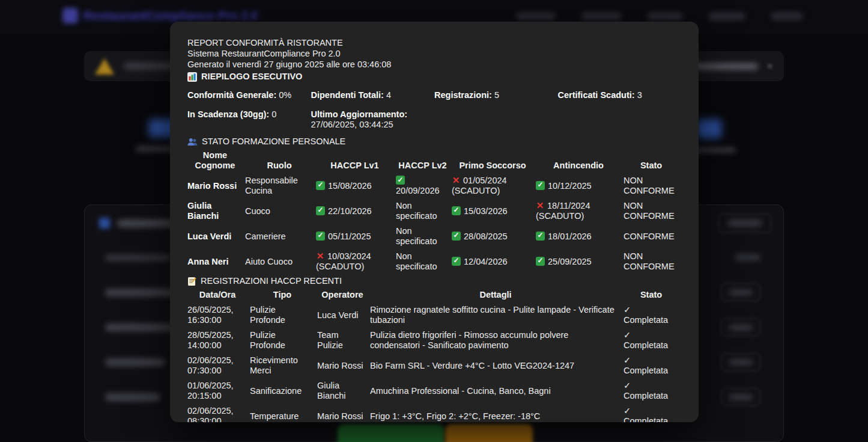 This screenshot has height=442, width=868. Describe the element at coordinates (434, 65) in the screenshot. I see `report-generated: Generato il venerdì 27 giugno 2025 alle …` at that location.